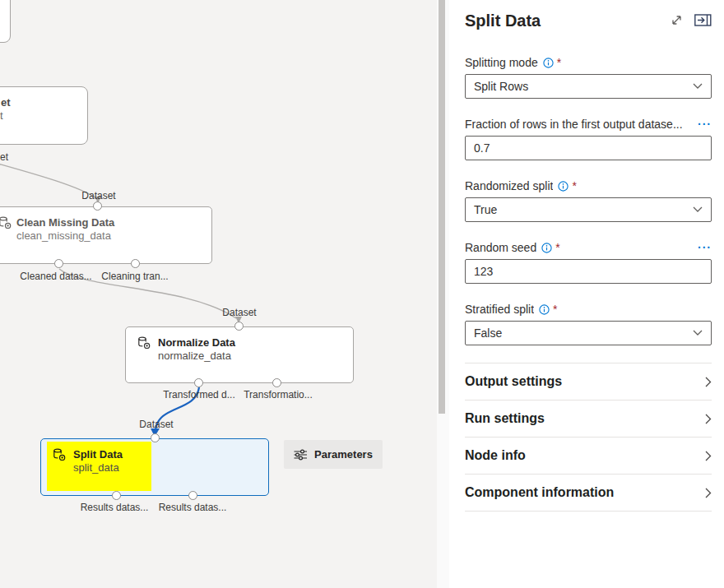 The height and width of the screenshot is (588, 724). I want to click on sliders-icon, so click(301, 455).